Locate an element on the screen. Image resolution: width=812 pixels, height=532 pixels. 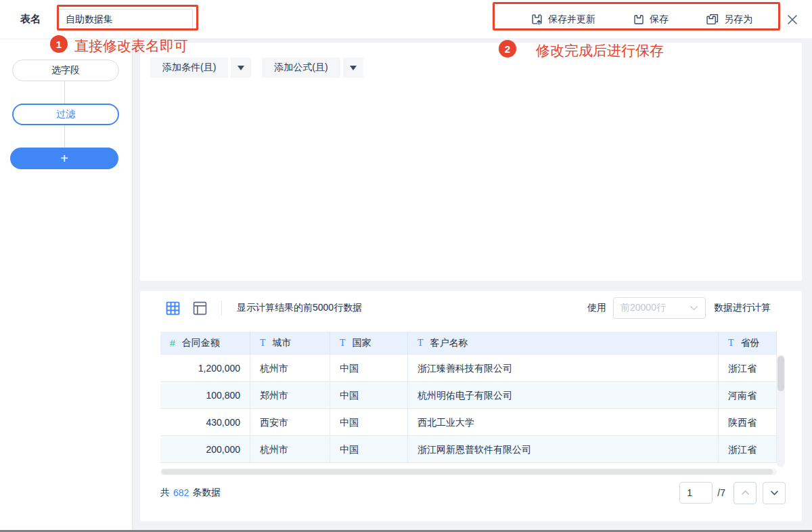
total-count: 682 is located at coordinates (181, 493).